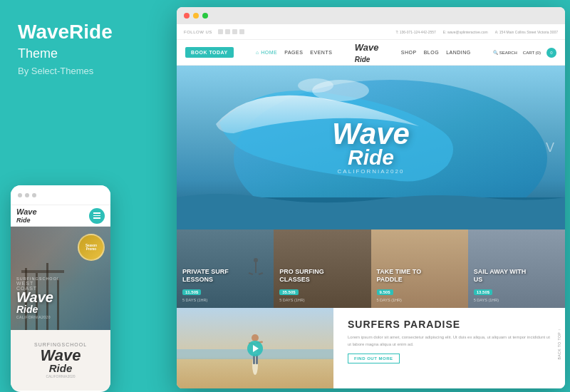 This screenshot has width=570, height=392. What do you see at coordinates (436, 53) in the screenshot?
I see `nav-links-right: SHOP BLOG LANDING` at bounding box center [436, 53].